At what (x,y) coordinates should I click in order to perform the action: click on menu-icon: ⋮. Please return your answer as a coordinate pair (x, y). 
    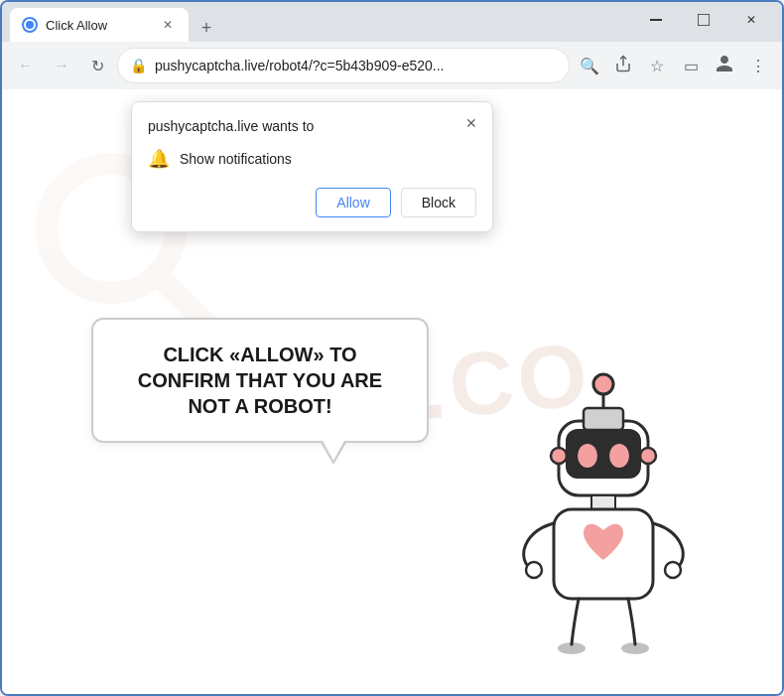
    Looking at the image, I should click on (758, 66).